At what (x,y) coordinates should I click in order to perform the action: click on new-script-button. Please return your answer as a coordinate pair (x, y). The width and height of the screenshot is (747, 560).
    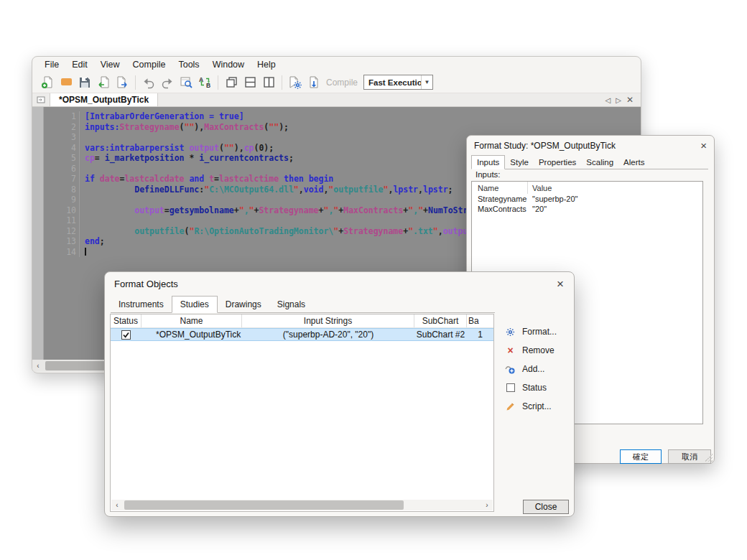
    Looking at the image, I should click on (47, 83).